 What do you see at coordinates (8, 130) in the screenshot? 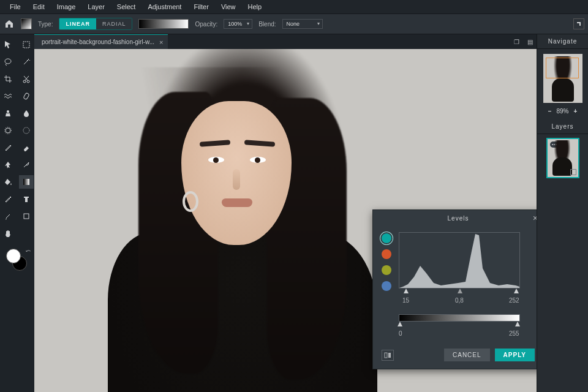
I see `dodge-tool` at bounding box center [8, 130].